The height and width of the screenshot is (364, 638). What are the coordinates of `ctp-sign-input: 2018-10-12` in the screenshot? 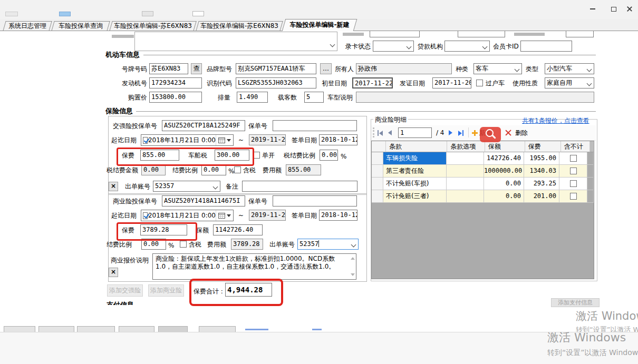 It's located at (339, 140).